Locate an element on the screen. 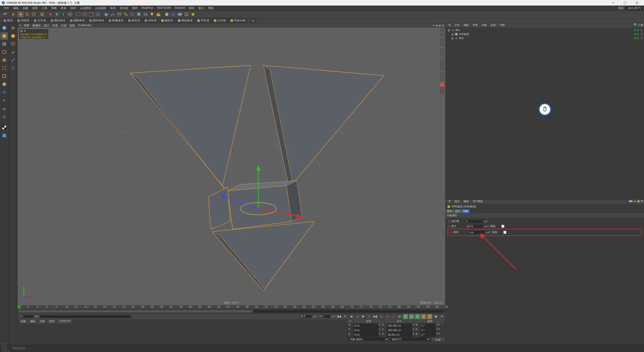 The height and width of the screenshot is (352, 644). model-mode-button is located at coordinates (4, 36).